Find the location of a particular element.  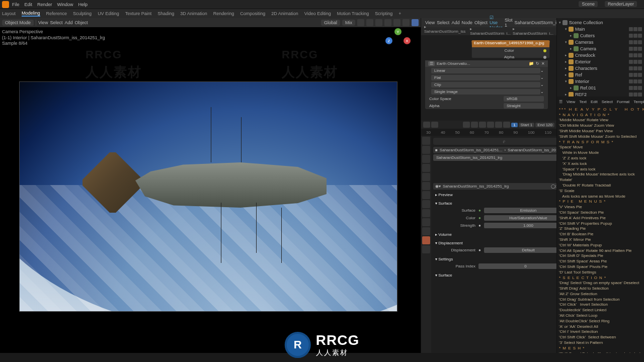

prop-tab-physics-icon is located at coordinates (426, 213).